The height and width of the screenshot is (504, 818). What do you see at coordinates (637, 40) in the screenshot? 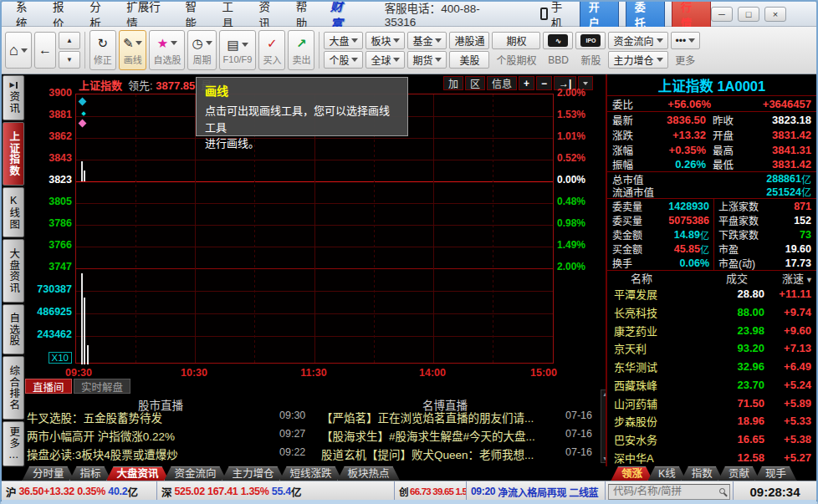
I see `money-flow-button: 资金流向` at bounding box center [637, 40].